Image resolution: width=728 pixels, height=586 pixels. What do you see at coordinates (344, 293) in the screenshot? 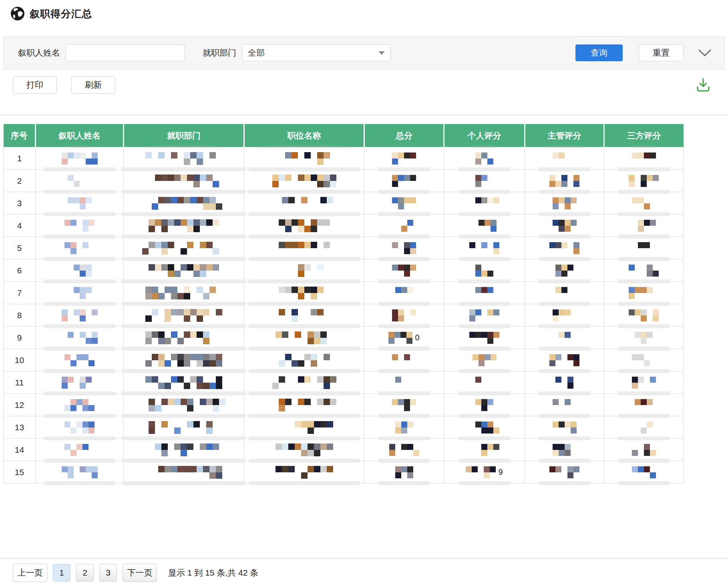
I see `table-row: 7` at bounding box center [344, 293].